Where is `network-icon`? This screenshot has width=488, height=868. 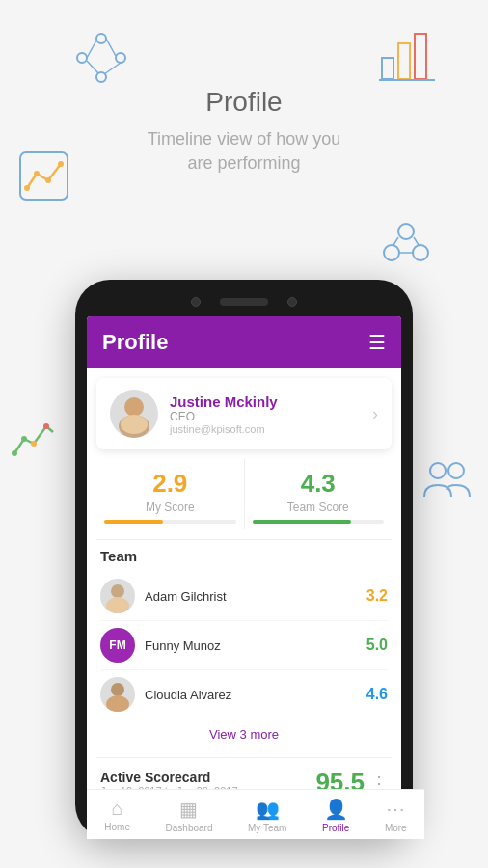 network-icon is located at coordinates (101, 58).